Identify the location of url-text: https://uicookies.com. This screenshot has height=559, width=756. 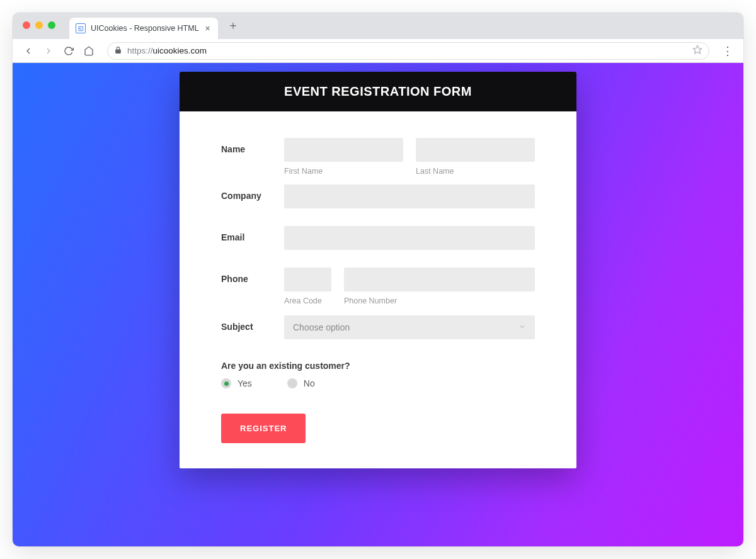
(167, 50).